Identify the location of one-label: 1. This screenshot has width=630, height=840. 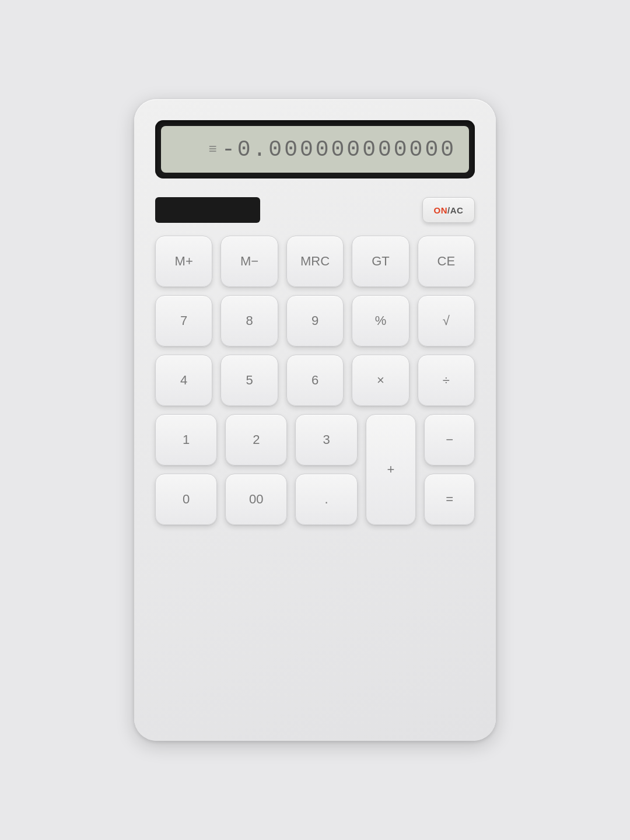
(186, 440).